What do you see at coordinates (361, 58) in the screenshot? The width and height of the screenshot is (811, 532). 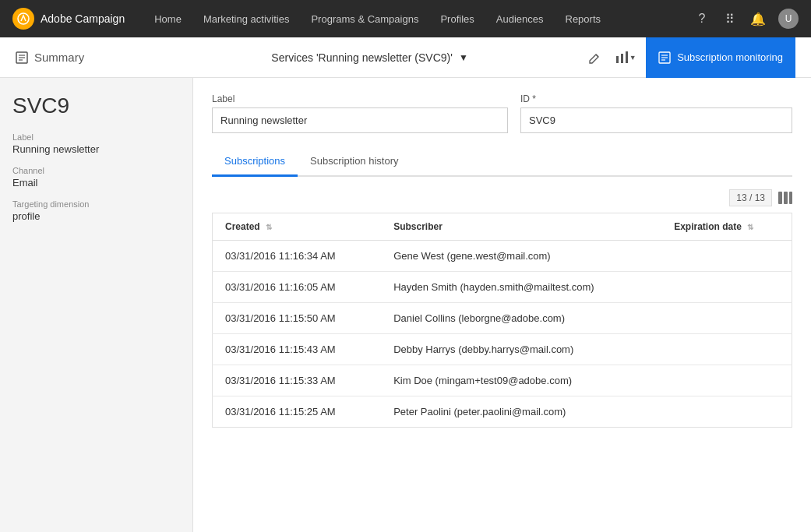 I see `service-title: Services 'Running newsletter (SVC9)'` at bounding box center [361, 58].